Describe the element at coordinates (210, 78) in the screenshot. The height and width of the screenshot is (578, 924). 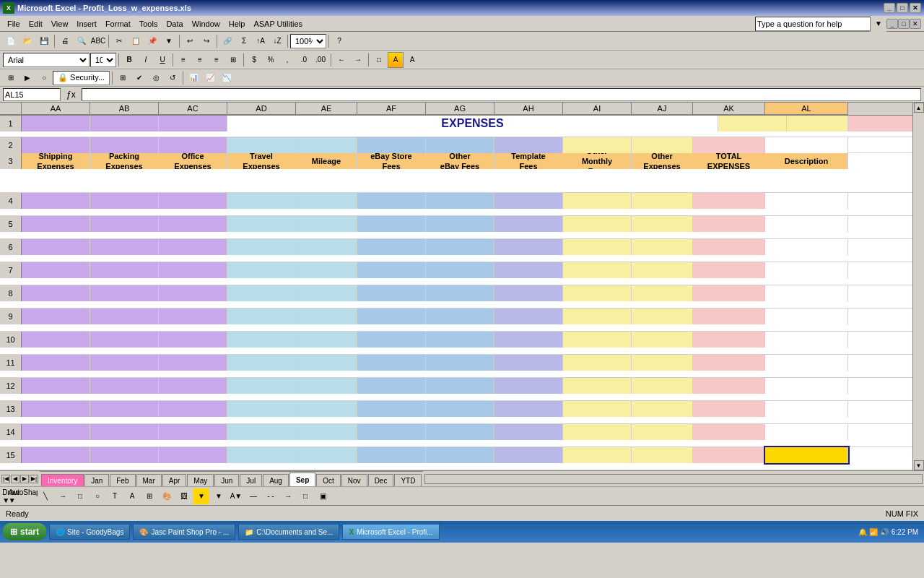
I see `tb-e7: 📈` at that location.